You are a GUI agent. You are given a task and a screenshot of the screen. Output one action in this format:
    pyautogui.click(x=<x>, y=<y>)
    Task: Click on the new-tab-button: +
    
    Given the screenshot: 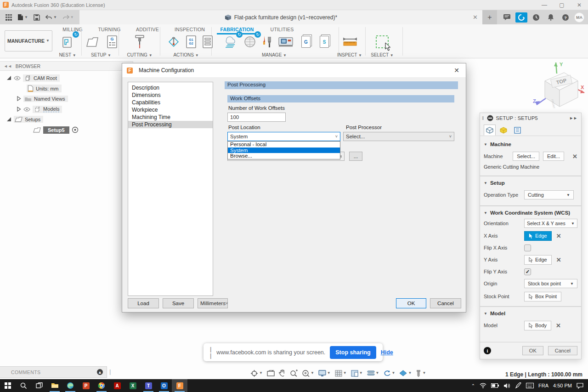 What is the action you would take?
    pyautogui.click(x=490, y=17)
    